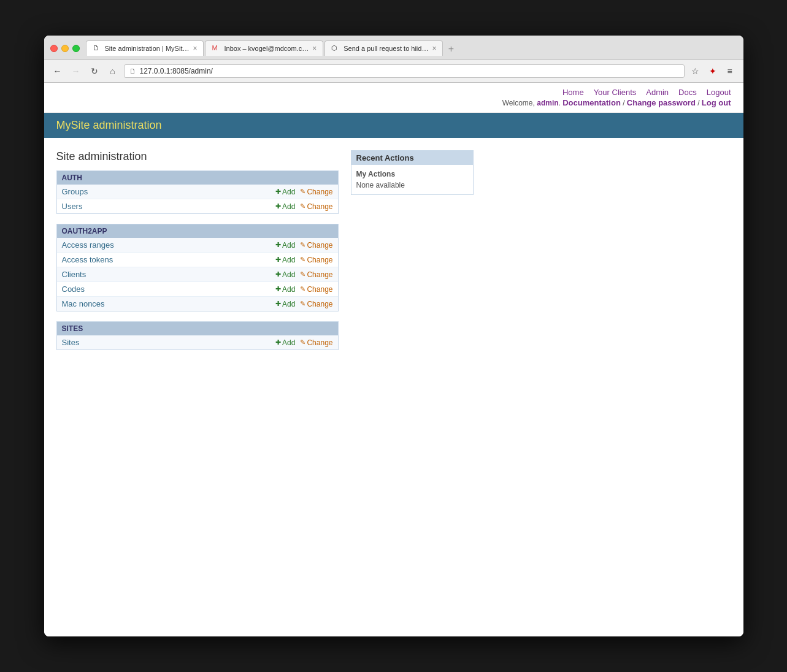 The height and width of the screenshot is (672, 787). What do you see at coordinates (719, 92) in the screenshot?
I see `nav-link-logout: Logout` at bounding box center [719, 92].